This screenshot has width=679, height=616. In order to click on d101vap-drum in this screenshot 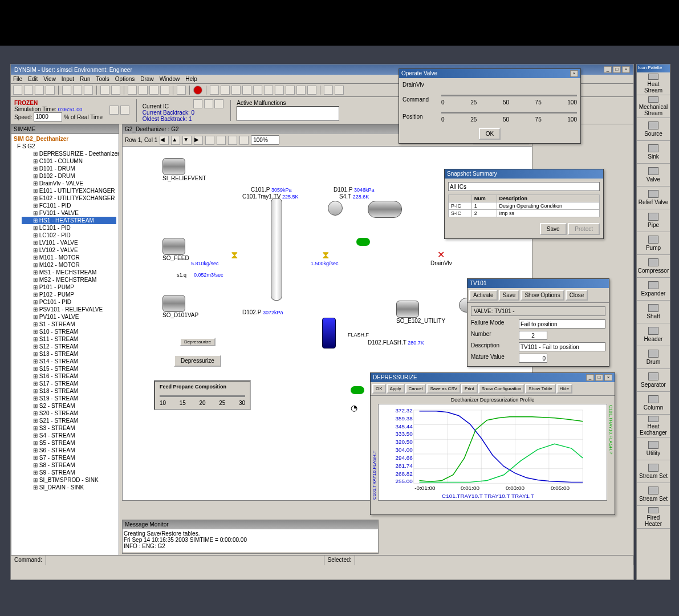, I will do `click(174, 303)`.